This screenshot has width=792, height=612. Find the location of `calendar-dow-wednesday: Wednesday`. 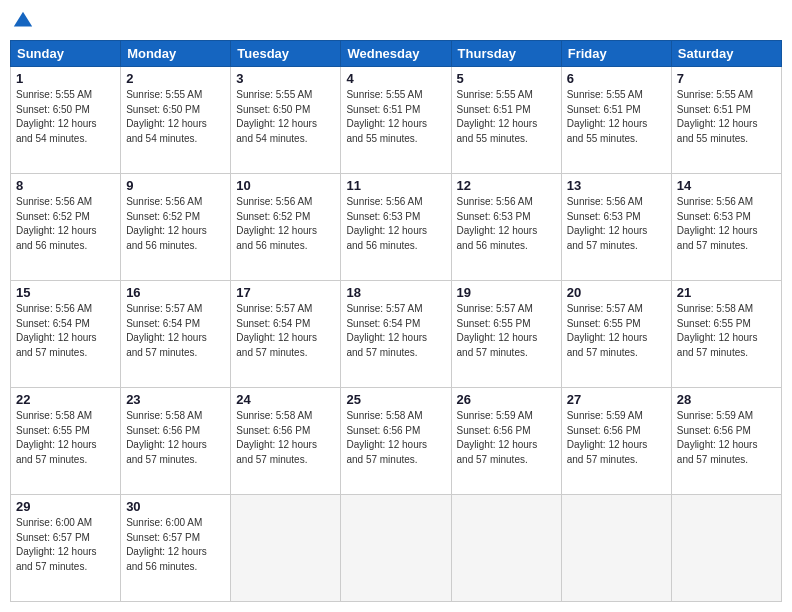

calendar-dow-wednesday: Wednesday is located at coordinates (396, 54).